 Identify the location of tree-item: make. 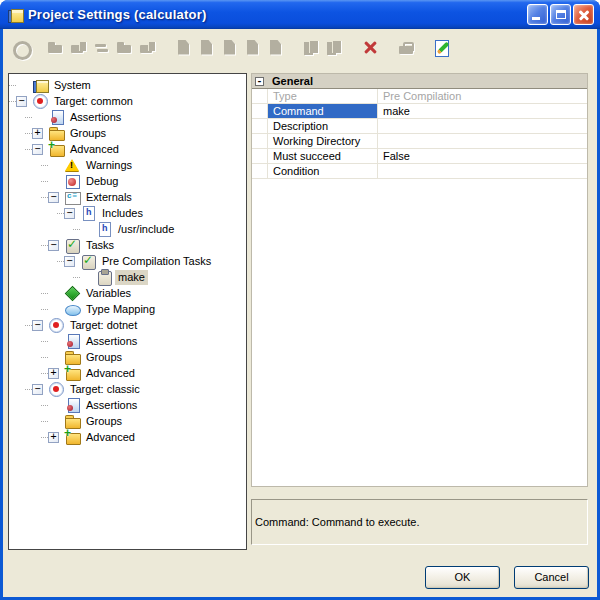
(128, 277).